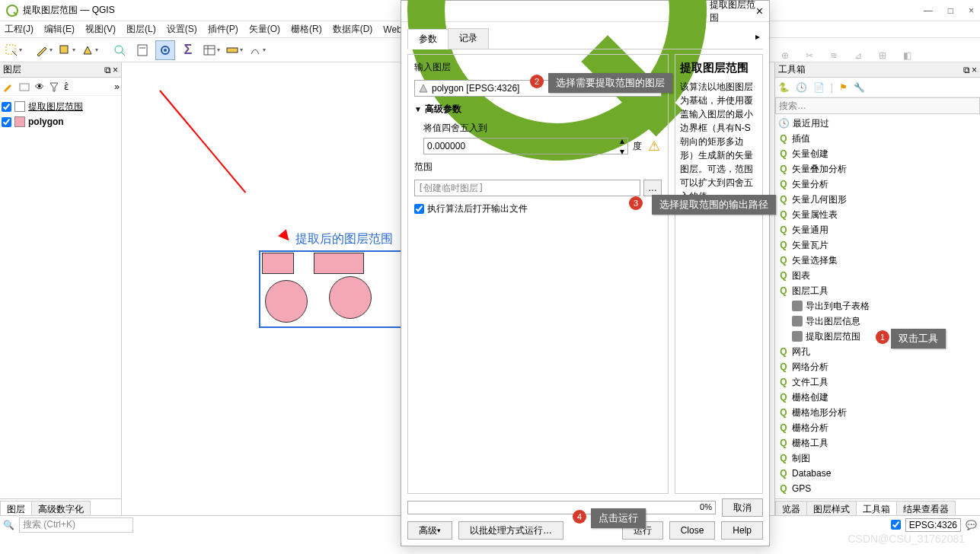  What do you see at coordinates (895, 525) in the screenshot?
I see `render-checkbox` at bounding box center [895, 525].